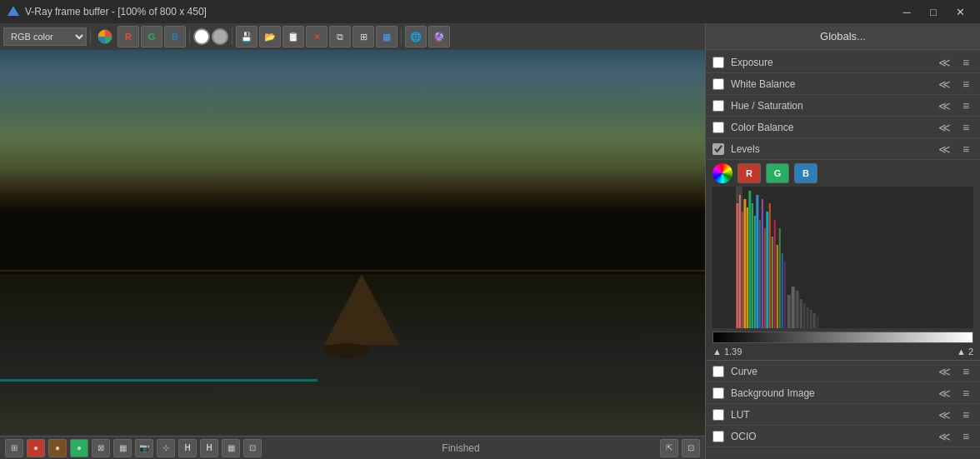 The image size is (980, 459). Describe the element at coordinates (944, 127) in the screenshot. I see `color-balance-expand-icon: ≪` at that location.